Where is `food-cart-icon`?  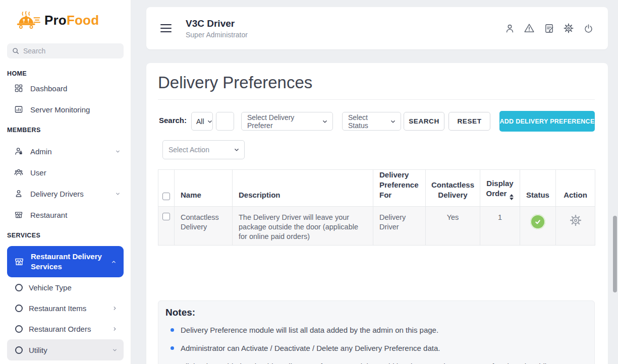
food-cart-icon is located at coordinates (27, 20).